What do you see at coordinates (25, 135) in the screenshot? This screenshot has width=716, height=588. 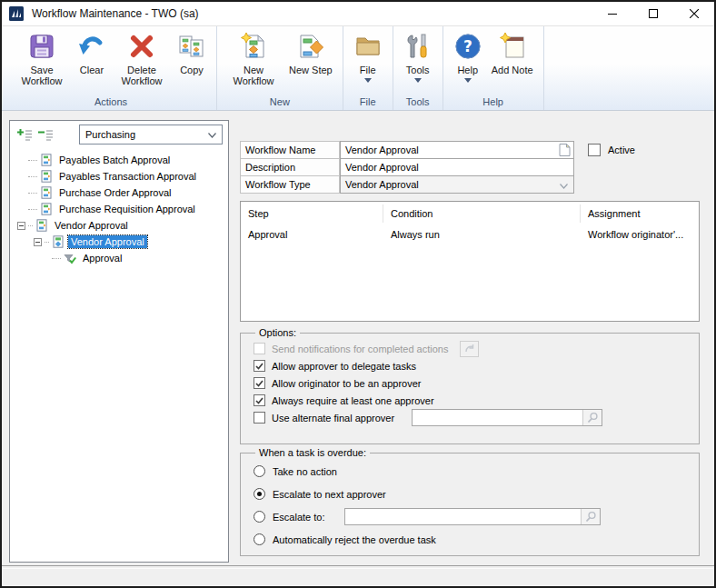 I see `expand-all-icon` at bounding box center [25, 135].